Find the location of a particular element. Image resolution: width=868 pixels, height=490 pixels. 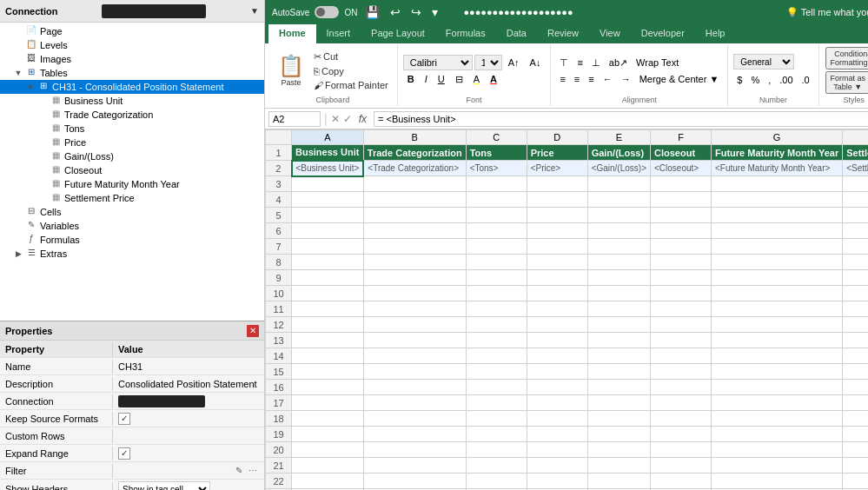

cell-h1: Settlement Price is located at coordinates (855, 153).